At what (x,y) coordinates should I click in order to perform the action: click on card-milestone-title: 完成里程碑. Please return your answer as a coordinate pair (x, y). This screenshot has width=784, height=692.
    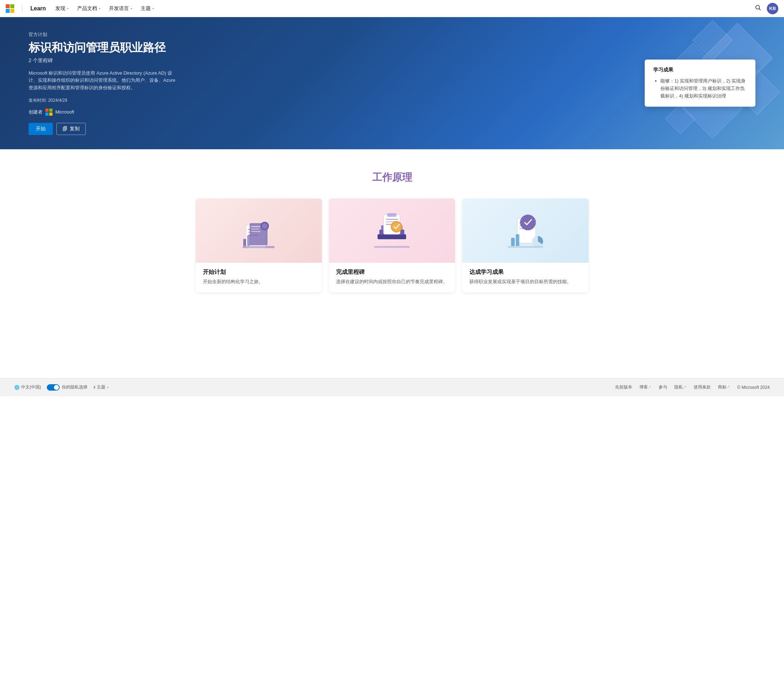
    Looking at the image, I should click on (392, 272).